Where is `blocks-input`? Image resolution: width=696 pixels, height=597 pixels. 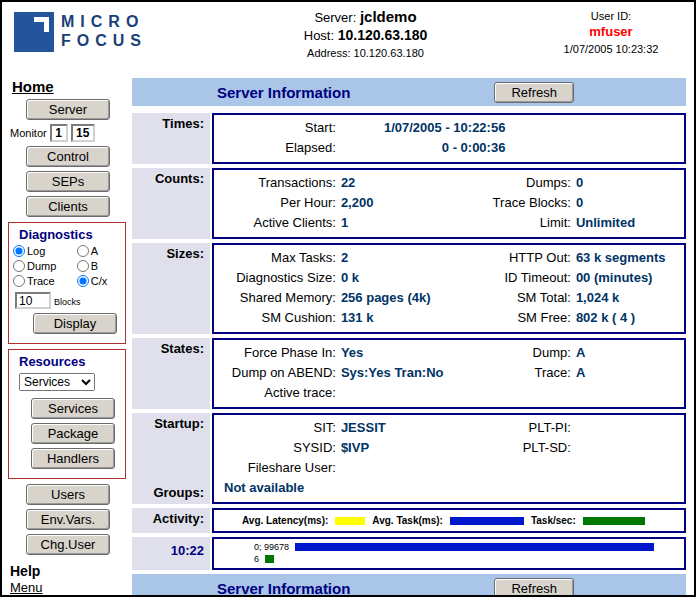 blocks-input is located at coordinates (33, 300).